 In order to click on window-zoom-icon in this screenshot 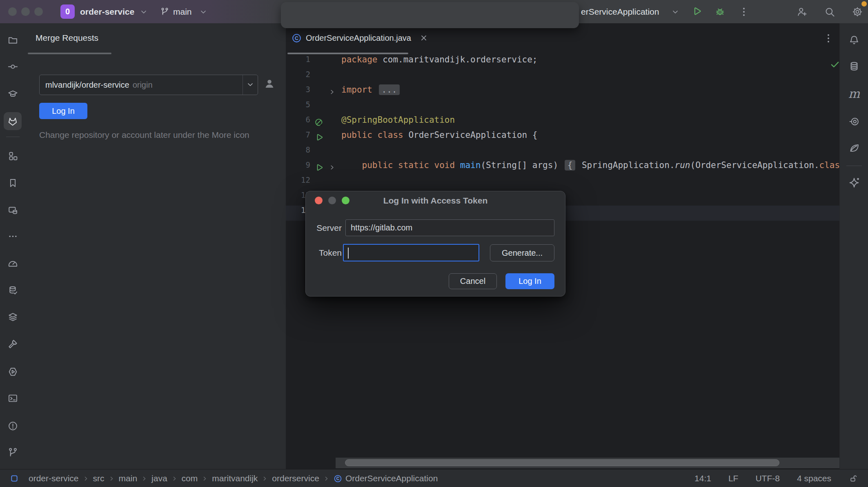, I will do `click(38, 11)`.